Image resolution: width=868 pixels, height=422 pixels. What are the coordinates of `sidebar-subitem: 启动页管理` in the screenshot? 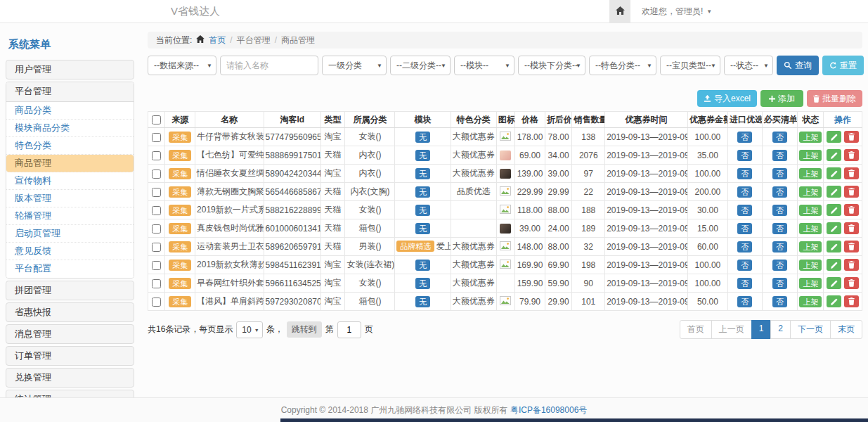 It's located at (70, 234).